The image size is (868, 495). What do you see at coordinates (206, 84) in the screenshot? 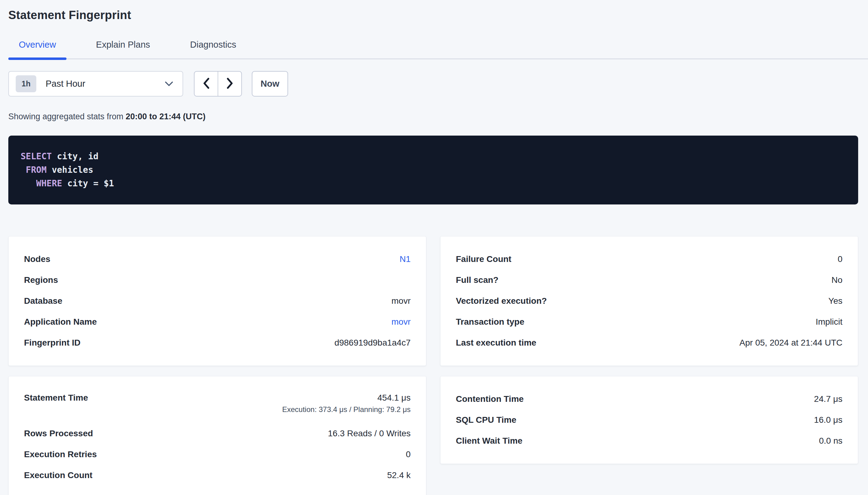
I see `chevron-left-icon` at bounding box center [206, 84].